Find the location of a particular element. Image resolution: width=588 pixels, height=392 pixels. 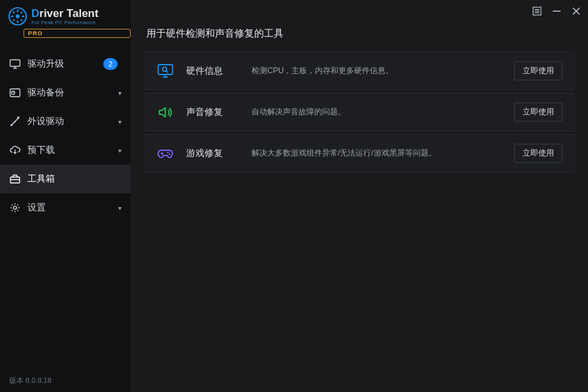

tool-desc: 自动解决声音故障的问题。 is located at coordinates (377, 112).